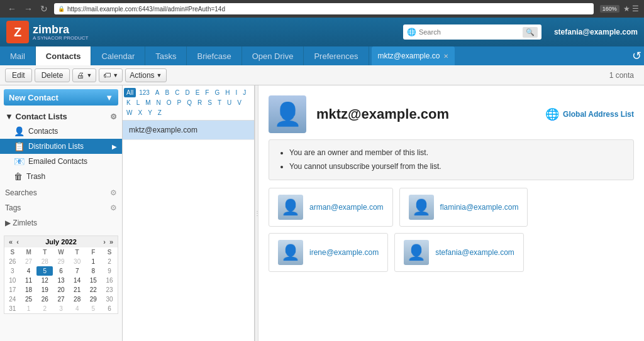  Describe the element at coordinates (414, 56) in the screenshot. I see `open-contact-tab: mktz@example.co ✕` at that location.